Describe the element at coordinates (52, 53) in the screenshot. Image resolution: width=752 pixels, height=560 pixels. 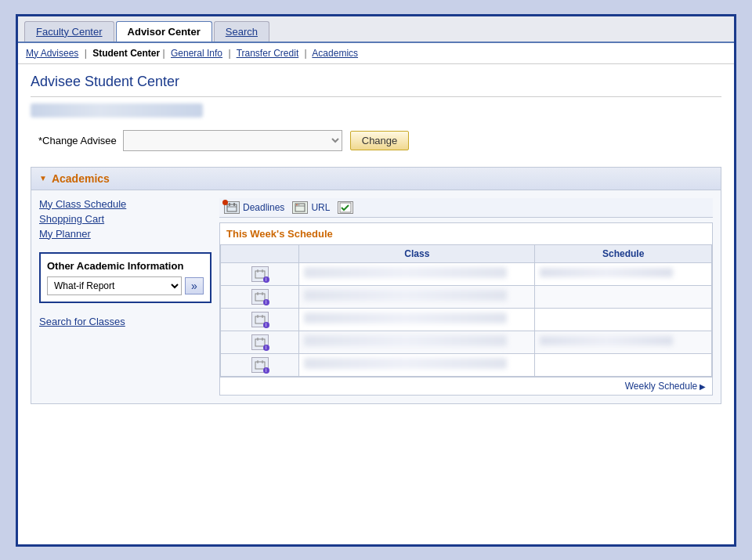
I see `subnav-my-advisees: My Advisees` at that location.